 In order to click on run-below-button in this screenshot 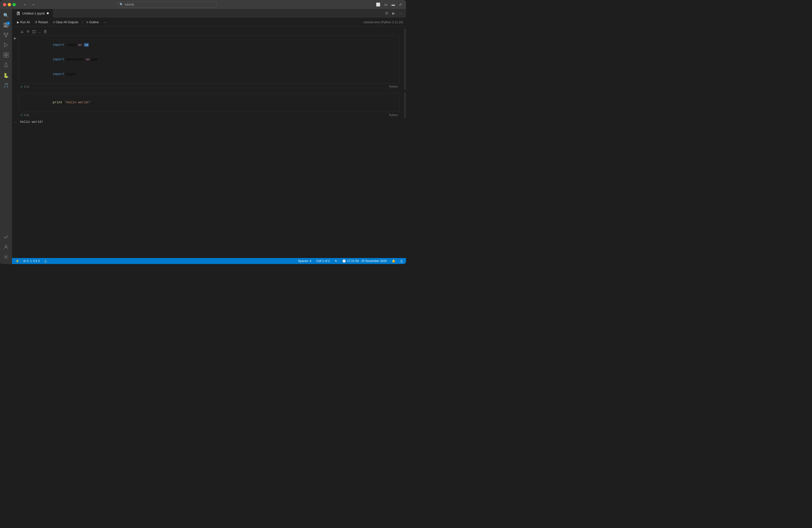, I will do `click(28, 32)`.